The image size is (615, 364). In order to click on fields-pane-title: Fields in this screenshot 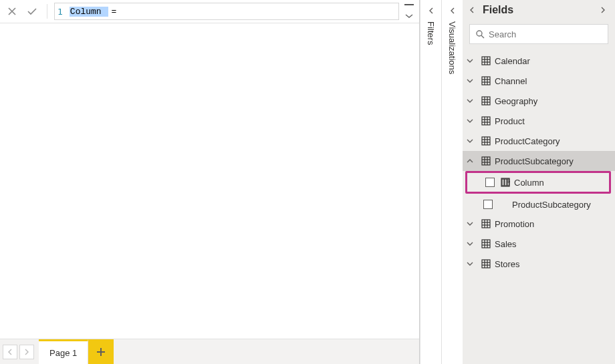, I will do `click(539, 10)`.